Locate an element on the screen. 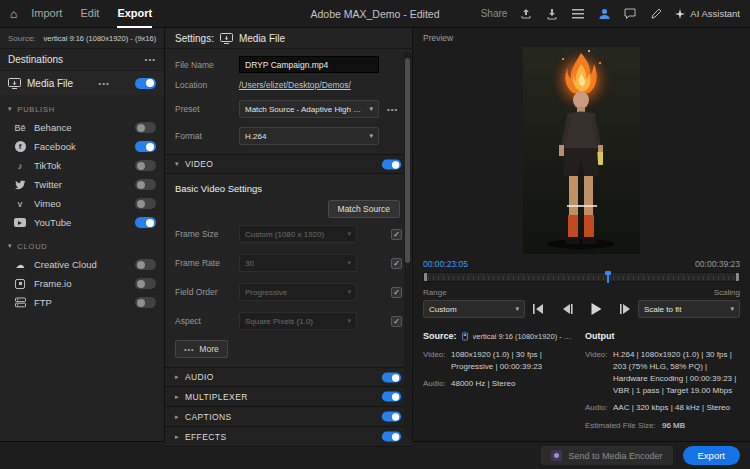  destination-youtube: YouTube is located at coordinates (82, 222).